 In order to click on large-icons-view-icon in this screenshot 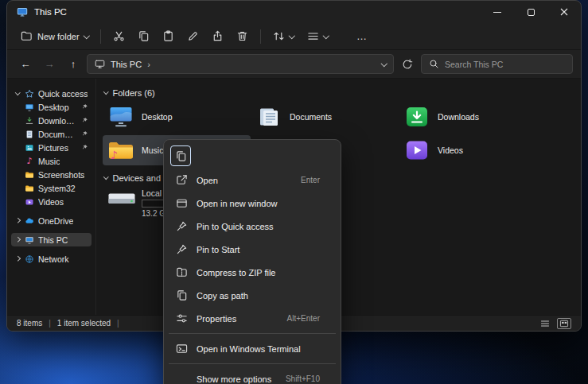, I will do `click(564, 324)`.